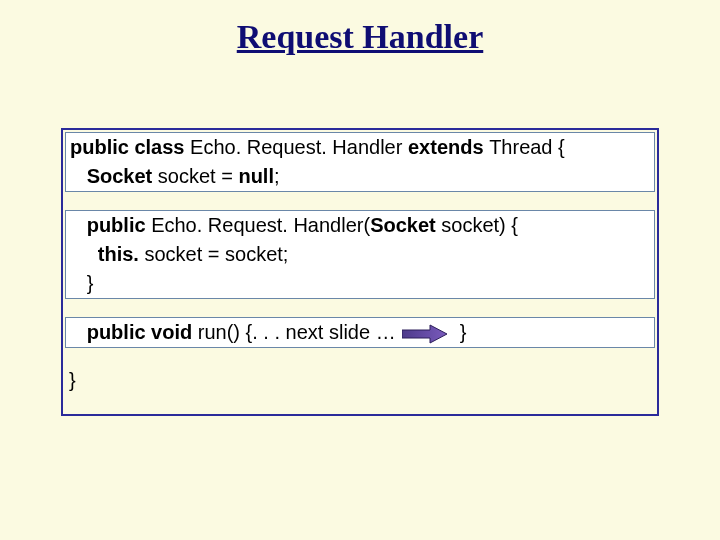  What do you see at coordinates (107, 254) in the screenshot?
I see `keyword: this.` at bounding box center [107, 254].